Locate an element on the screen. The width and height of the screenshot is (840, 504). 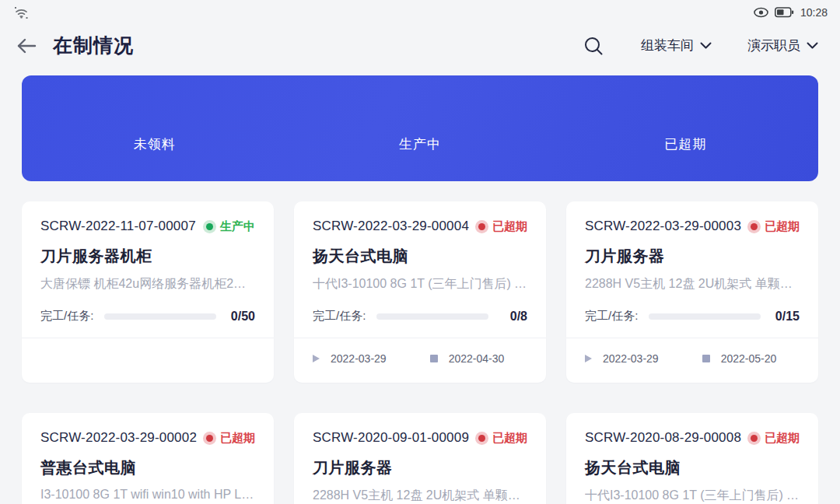
due-date: 2022-04-30 is located at coordinates (477, 359).